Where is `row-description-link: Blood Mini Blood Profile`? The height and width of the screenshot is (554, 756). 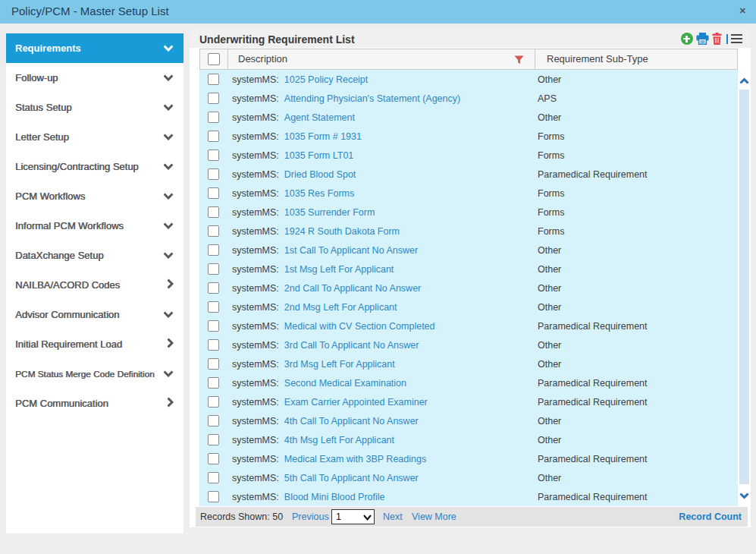 row-description-link: Blood Mini Blood Profile is located at coordinates (335, 497).